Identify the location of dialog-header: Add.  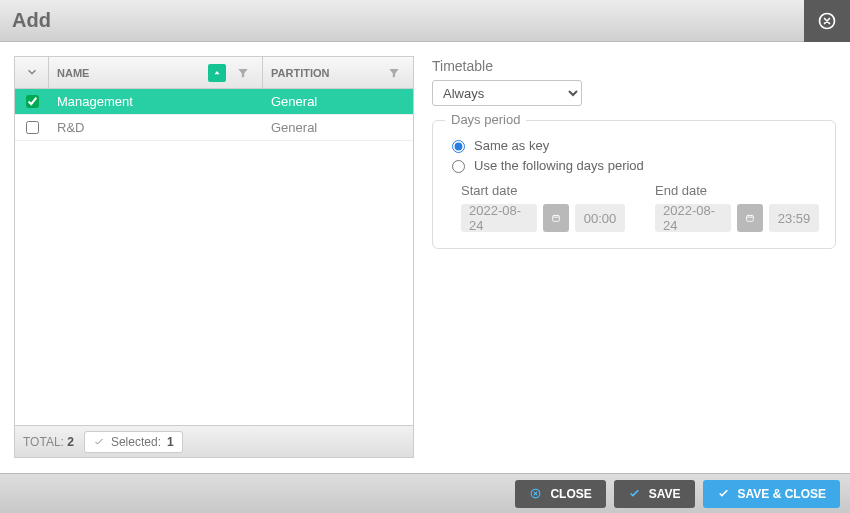
(425, 21).